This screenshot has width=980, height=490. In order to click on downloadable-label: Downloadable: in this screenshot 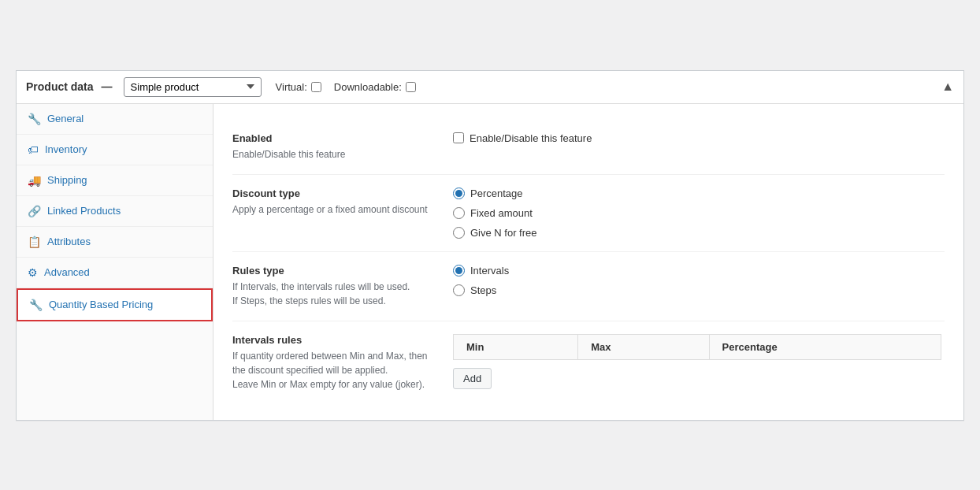, I will do `click(375, 87)`.